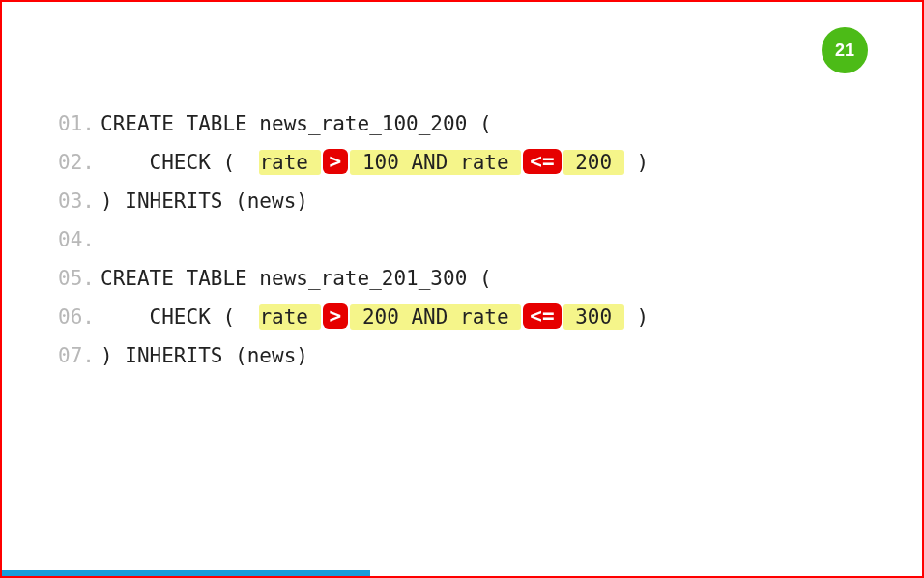  What do you see at coordinates (79, 356) in the screenshot?
I see `line-number: 07` at bounding box center [79, 356].